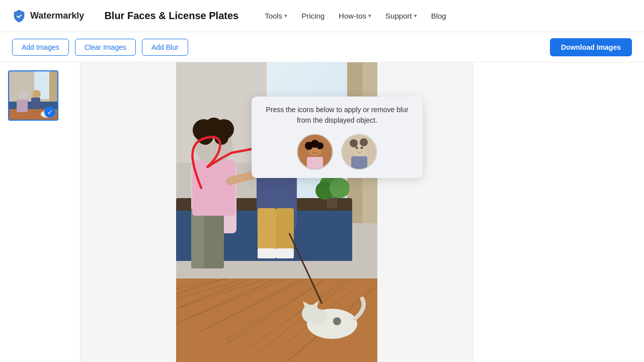  I want to click on logo-area: Watermarkly, so click(48, 16).